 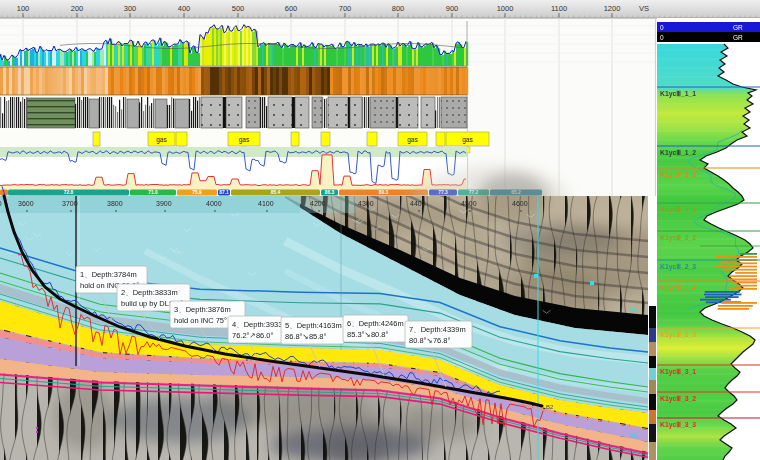 I want to click on annotation-line1: 6、Depth:4246m, so click(x=376, y=324).